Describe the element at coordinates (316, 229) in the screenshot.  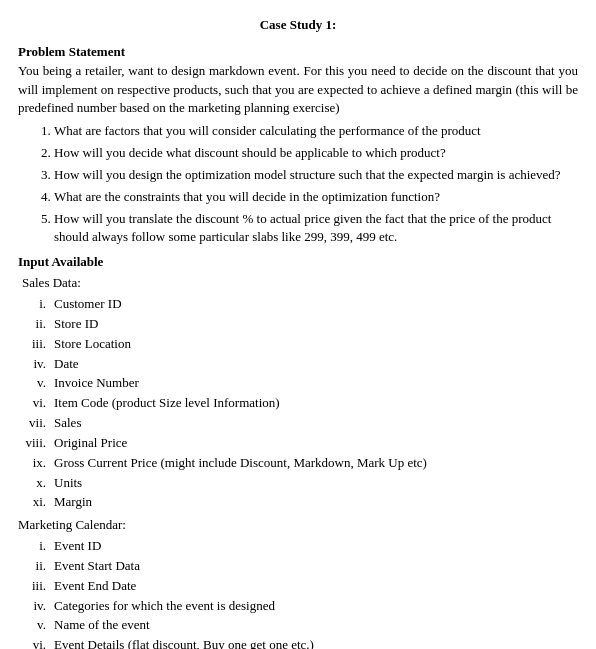
I see `question-item-5: How will you translate the discount % to…` at that location.